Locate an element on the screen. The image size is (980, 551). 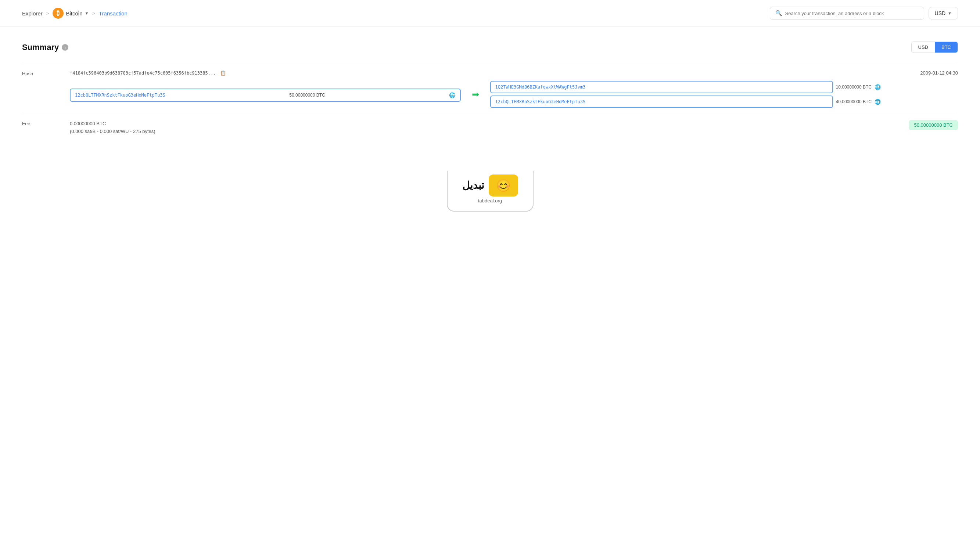
breadcrumb: Explorer > ₿ Bitcoin ▼ > Transaction is located at coordinates (75, 13).